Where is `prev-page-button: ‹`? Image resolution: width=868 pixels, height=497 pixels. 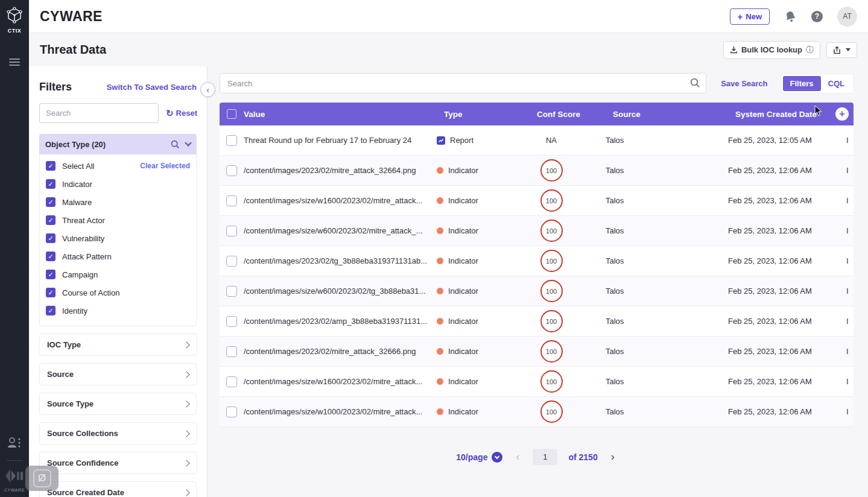
prev-page-button: ‹ is located at coordinates (518, 457).